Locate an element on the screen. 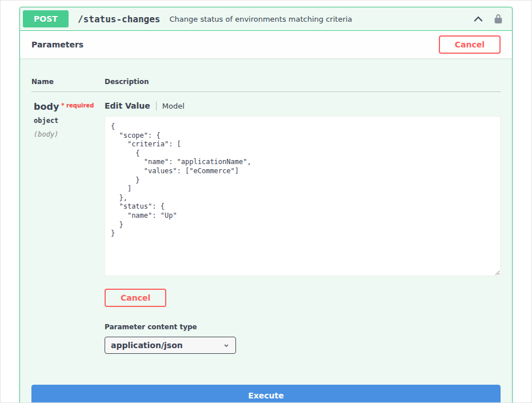  tab-model: Model is located at coordinates (174, 106).